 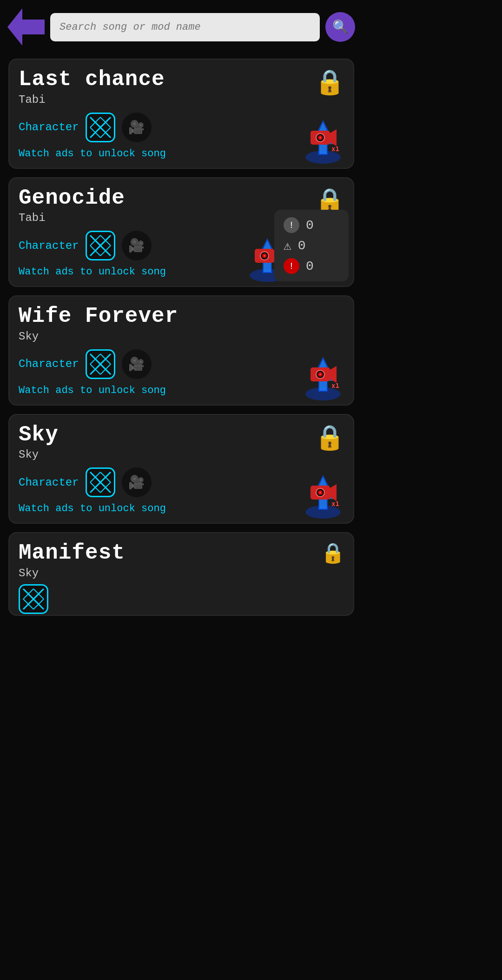 What do you see at coordinates (181, 553) in the screenshot?
I see `song-title: Manifest` at bounding box center [181, 553].